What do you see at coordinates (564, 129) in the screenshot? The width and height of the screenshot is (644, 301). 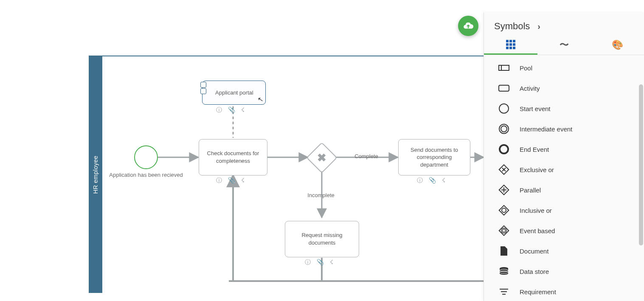 I see `symbol-intermediate-event: Intermediate event` at bounding box center [564, 129].